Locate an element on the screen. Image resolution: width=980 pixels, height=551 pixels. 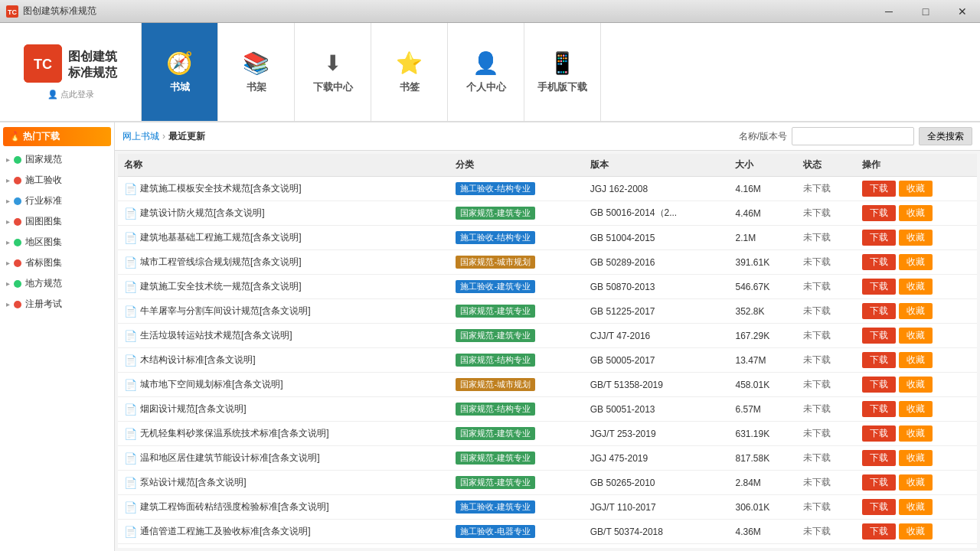
cell-version: JGJ 162-2008 is located at coordinates (657, 189).